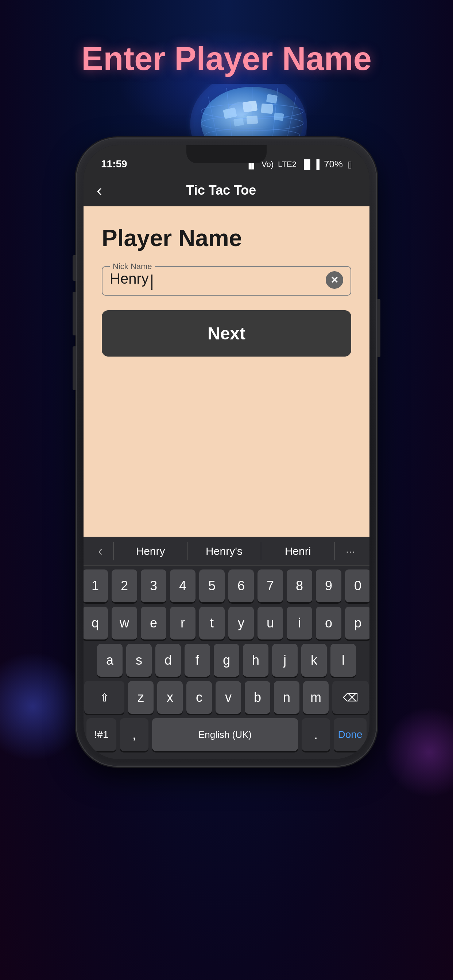 Image resolution: width=453 pixels, height=980 pixels. Describe the element at coordinates (270, 623) in the screenshot. I see `key-u: u` at that location.